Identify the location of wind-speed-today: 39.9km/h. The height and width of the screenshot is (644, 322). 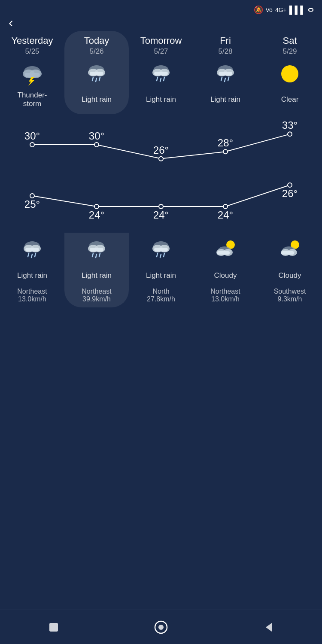
(97, 299).